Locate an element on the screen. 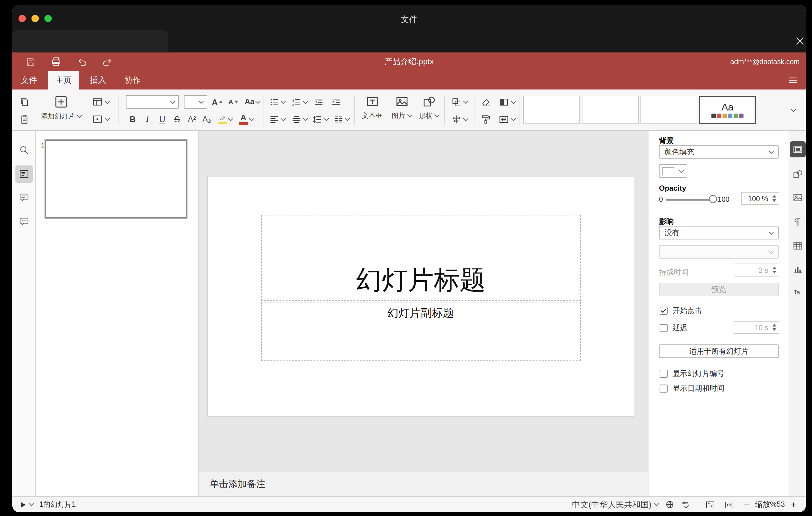 The height and width of the screenshot is (516, 812). delay-checkbox is located at coordinates (664, 328).